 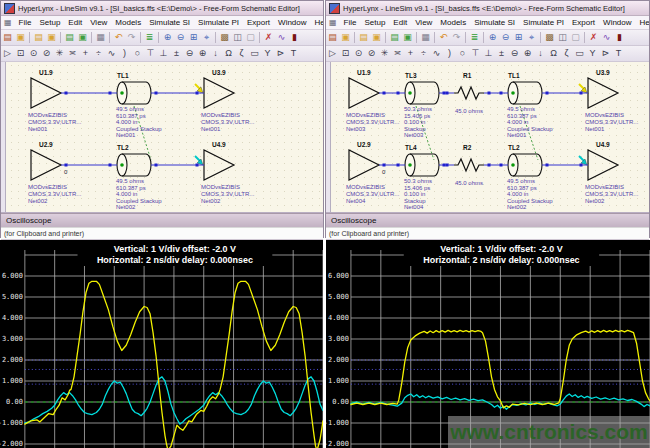 I want to click on print-icon: ▦, so click(x=100, y=38).